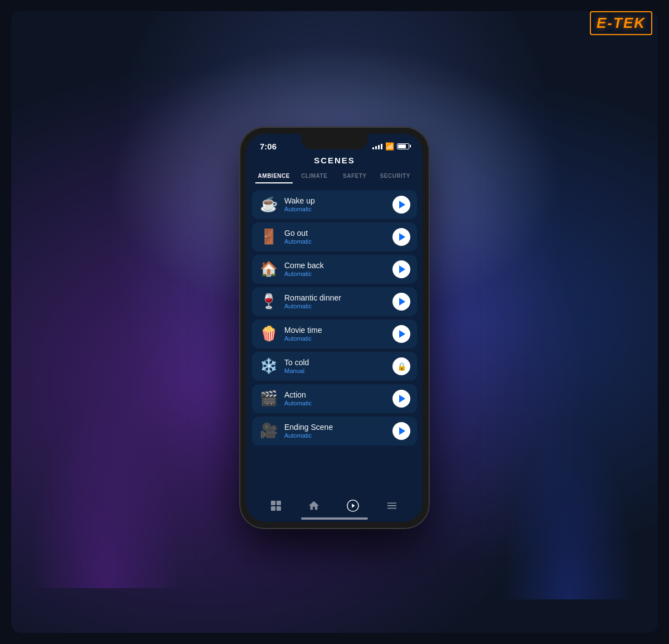 This screenshot has height=644, width=669. What do you see at coordinates (274, 176) in the screenshot?
I see `tab-ambience: AMBIENCE` at bounding box center [274, 176].